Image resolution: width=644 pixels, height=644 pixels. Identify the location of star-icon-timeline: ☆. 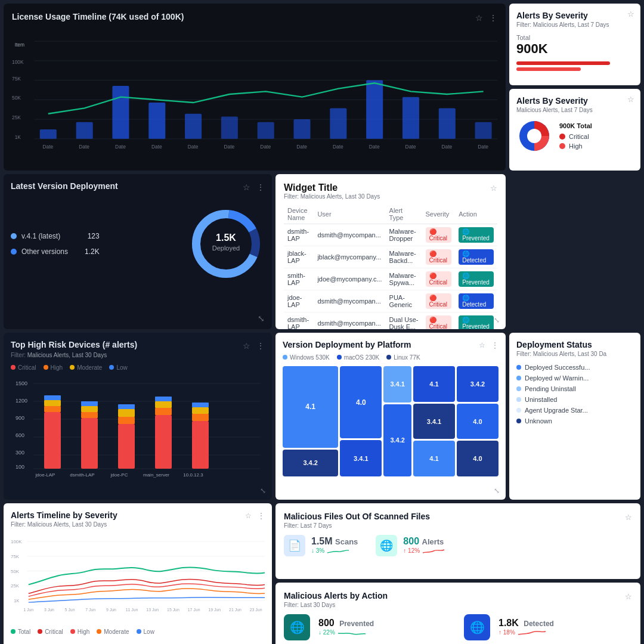
(248, 516).